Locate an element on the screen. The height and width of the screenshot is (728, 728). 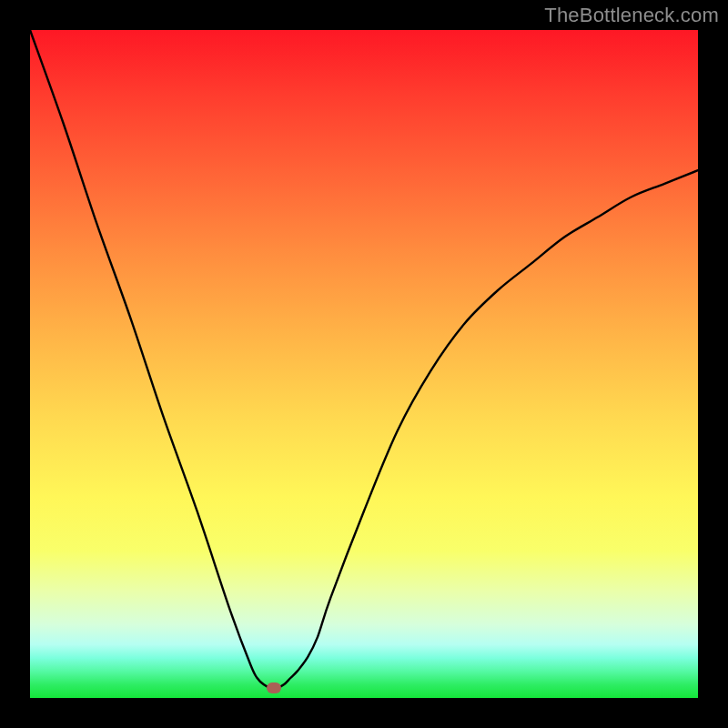
watermark-text: TheBottleneck.com is located at coordinates (632, 15).